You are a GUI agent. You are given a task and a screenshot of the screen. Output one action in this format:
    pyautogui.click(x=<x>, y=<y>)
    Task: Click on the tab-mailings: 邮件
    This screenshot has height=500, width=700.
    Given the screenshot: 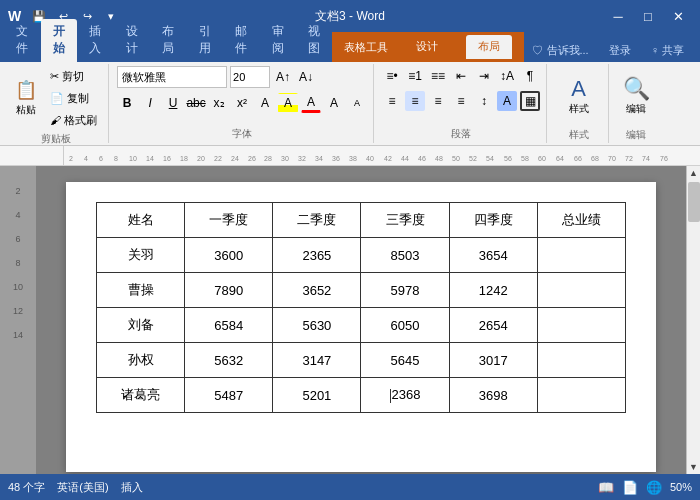 What is the action you would take?
    pyautogui.click(x=242, y=40)
    